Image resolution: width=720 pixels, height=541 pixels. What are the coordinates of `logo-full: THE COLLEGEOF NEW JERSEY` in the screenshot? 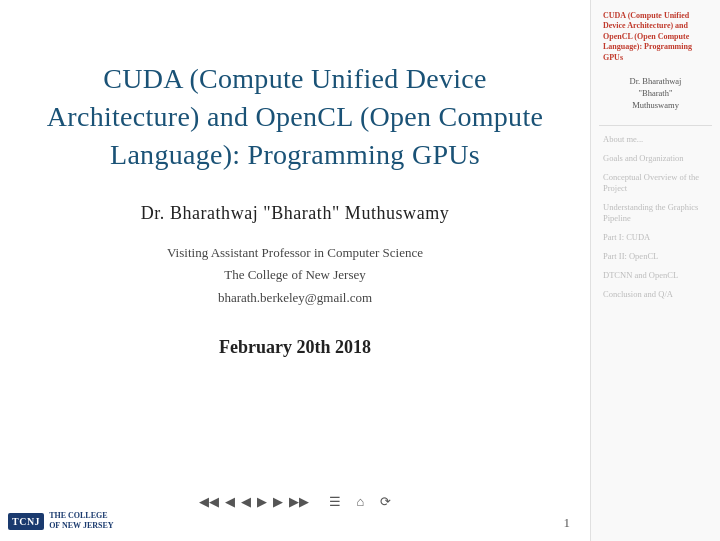 It's located at (81, 520).